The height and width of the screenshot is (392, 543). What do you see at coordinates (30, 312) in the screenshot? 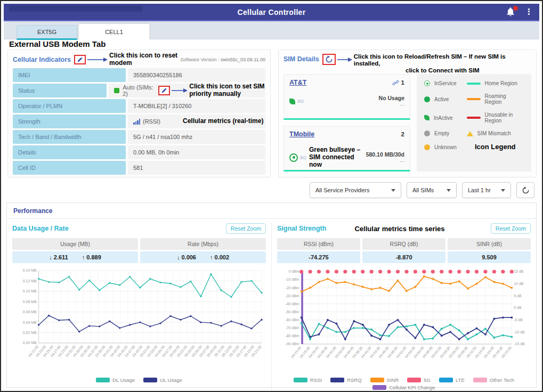
I see `svg-text: 0.06 MB` at bounding box center [30, 312].